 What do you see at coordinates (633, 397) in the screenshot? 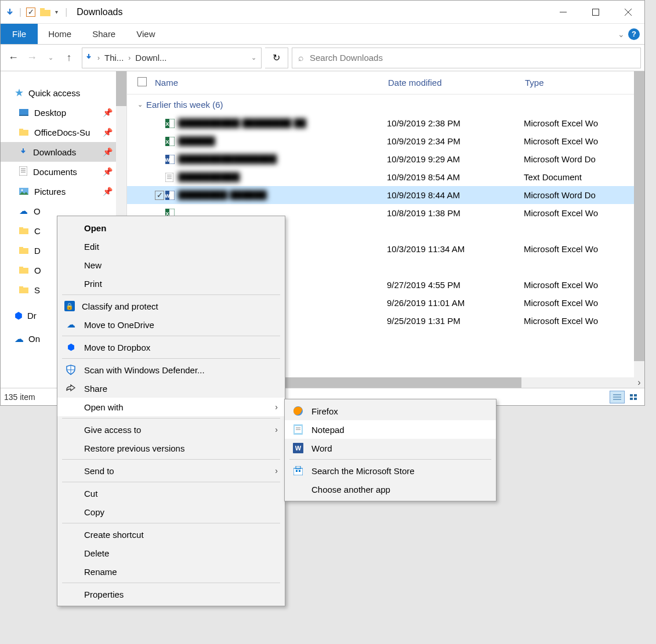
I see `thumbnails-view-button` at bounding box center [633, 397].